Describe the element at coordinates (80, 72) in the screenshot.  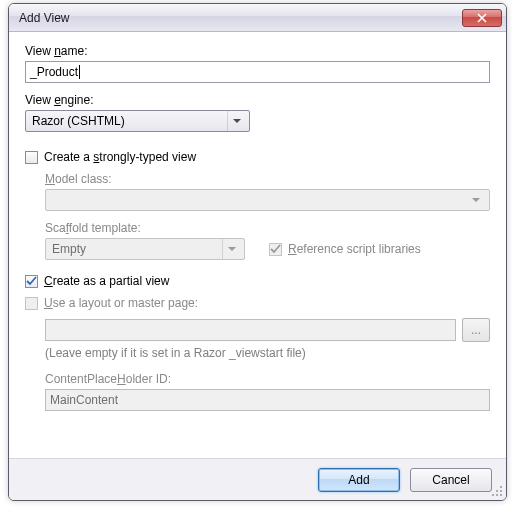
I see `text-caret` at that location.